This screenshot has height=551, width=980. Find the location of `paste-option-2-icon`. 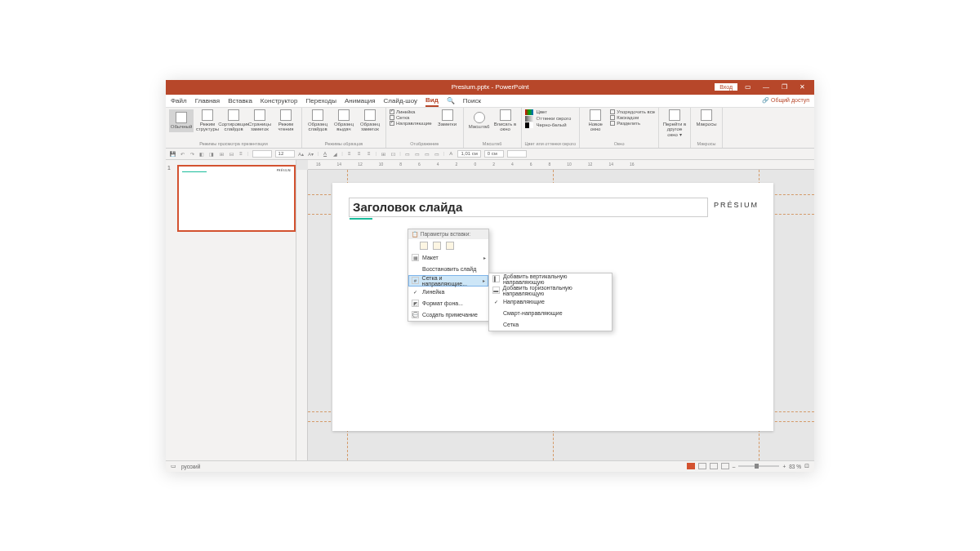

paste-option-2-icon is located at coordinates (437, 246).